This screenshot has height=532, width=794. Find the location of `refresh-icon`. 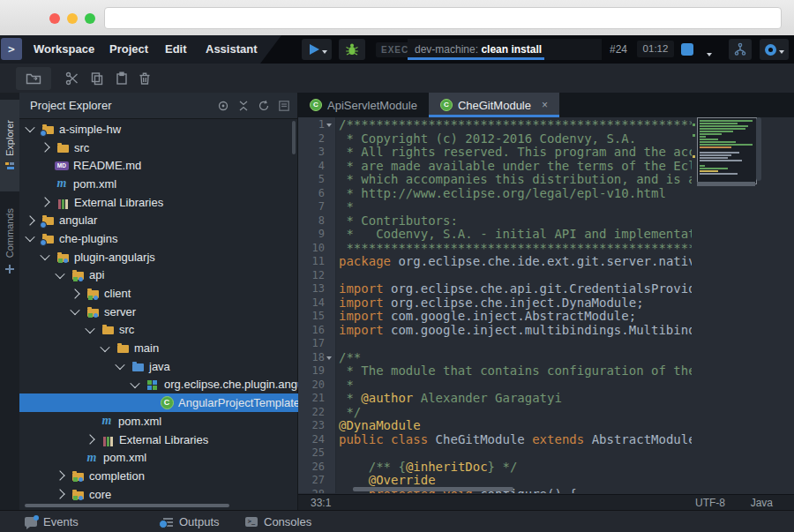

refresh-icon is located at coordinates (264, 106).